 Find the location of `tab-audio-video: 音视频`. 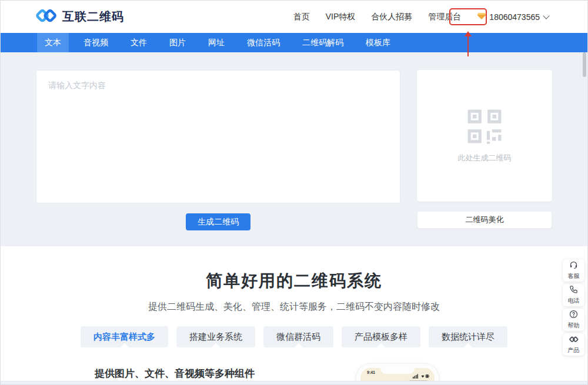

tab-audio-video: 音视频 is located at coordinates (96, 42).